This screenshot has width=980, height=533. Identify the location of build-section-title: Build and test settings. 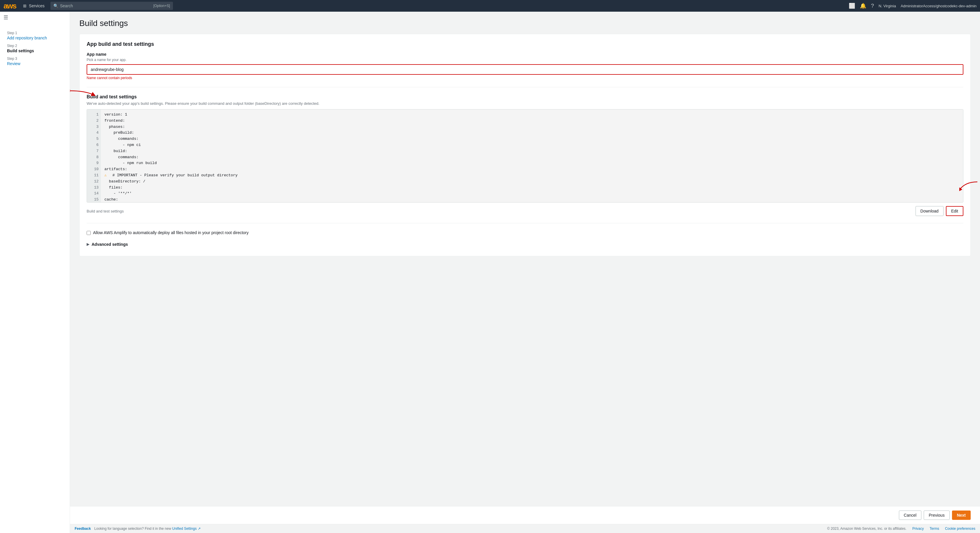
(525, 97).